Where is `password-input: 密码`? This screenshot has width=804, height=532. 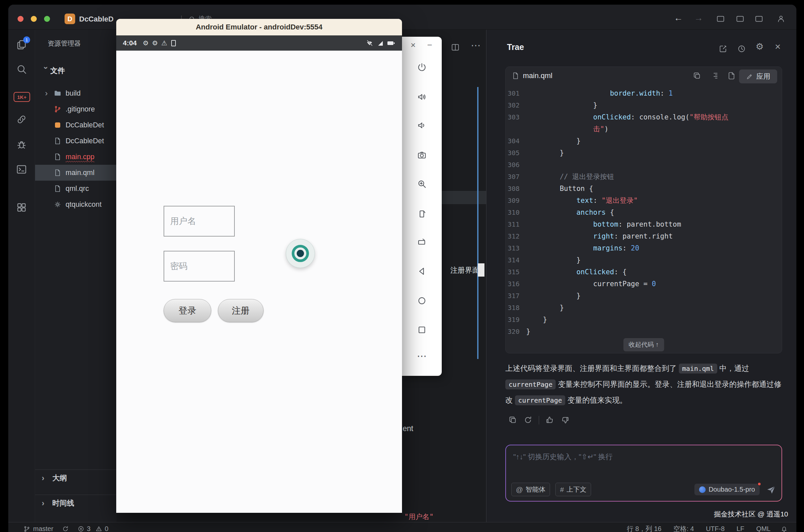
password-input: 密码 is located at coordinates (199, 266).